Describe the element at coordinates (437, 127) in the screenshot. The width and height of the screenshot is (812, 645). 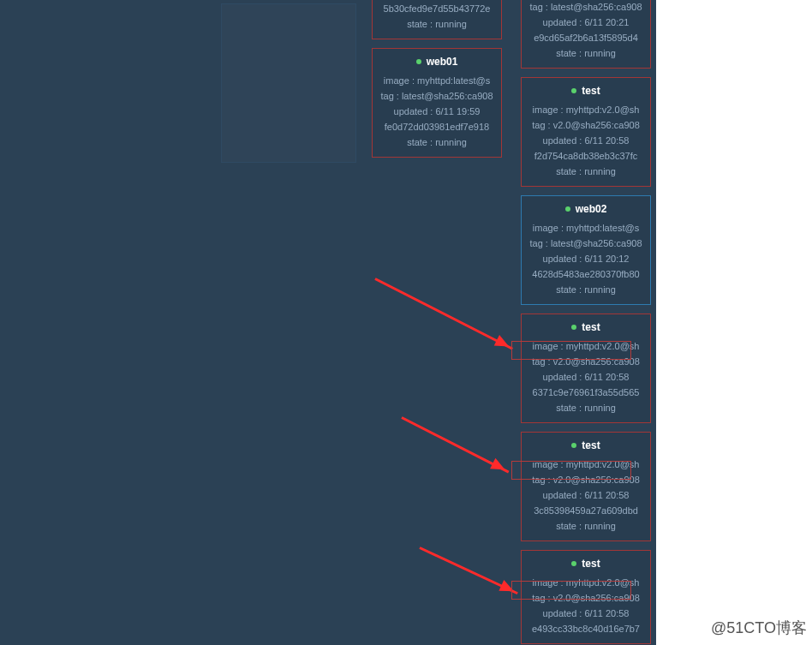
I see `hash-line: fe0d72dd03981edf7e918` at that location.